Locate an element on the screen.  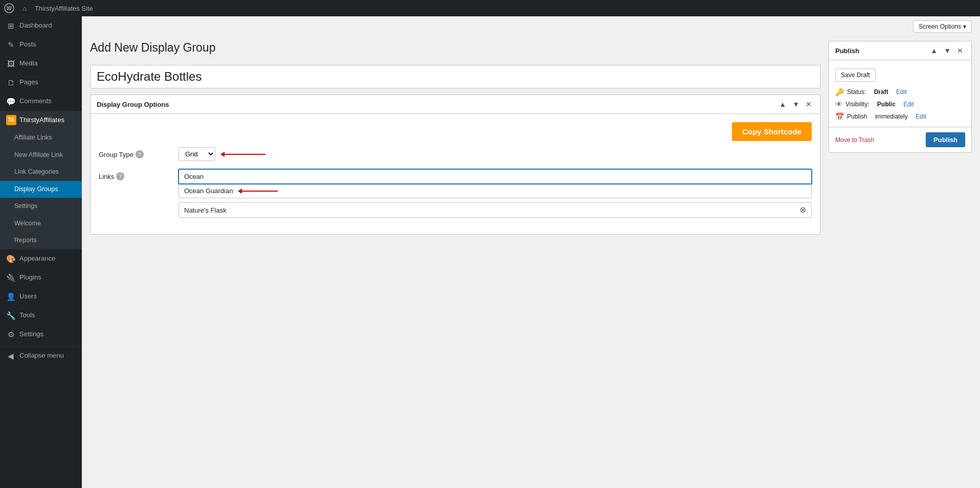
sidebar-item-pages: 🗋 Pages is located at coordinates (41, 83).